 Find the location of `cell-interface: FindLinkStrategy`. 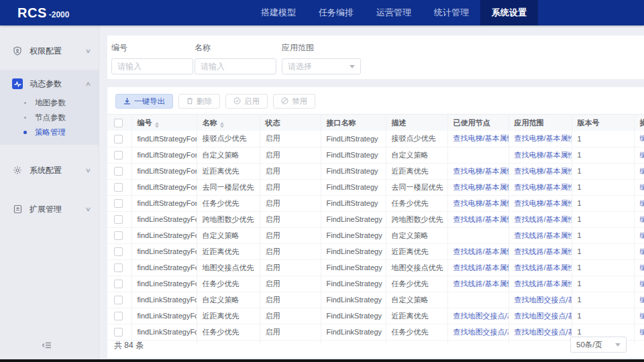

cell-interface: FindLinkStrategy is located at coordinates (353, 316).